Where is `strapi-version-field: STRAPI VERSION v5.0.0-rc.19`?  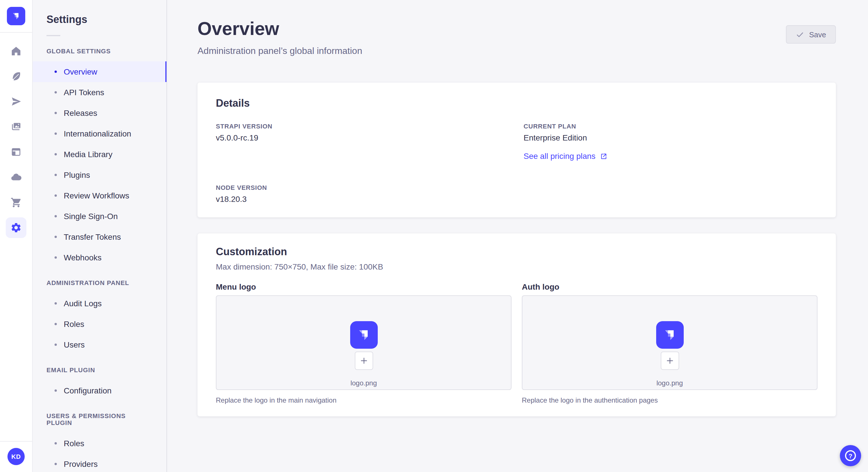 strapi-version-field: STRAPI VERSION v5.0.0-rc.19 is located at coordinates (363, 142).